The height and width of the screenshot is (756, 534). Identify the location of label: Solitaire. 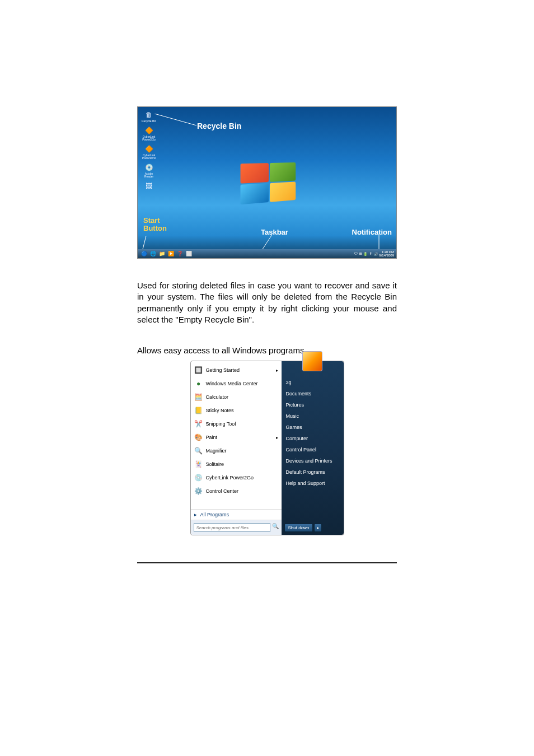
(215, 464).